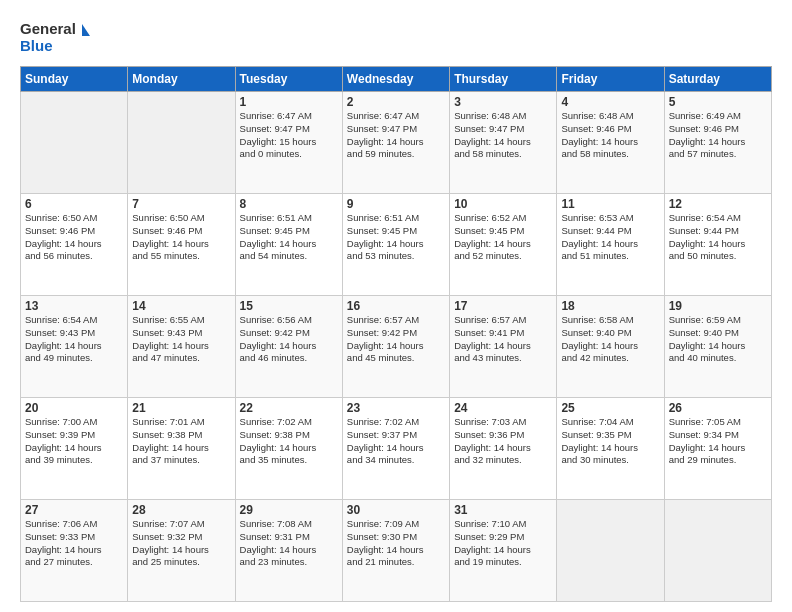  What do you see at coordinates (181, 544) in the screenshot?
I see `day-detail: Sunrise: 7:07 AM Sunset: 9:32 PM Dayligh…` at bounding box center [181, 544].